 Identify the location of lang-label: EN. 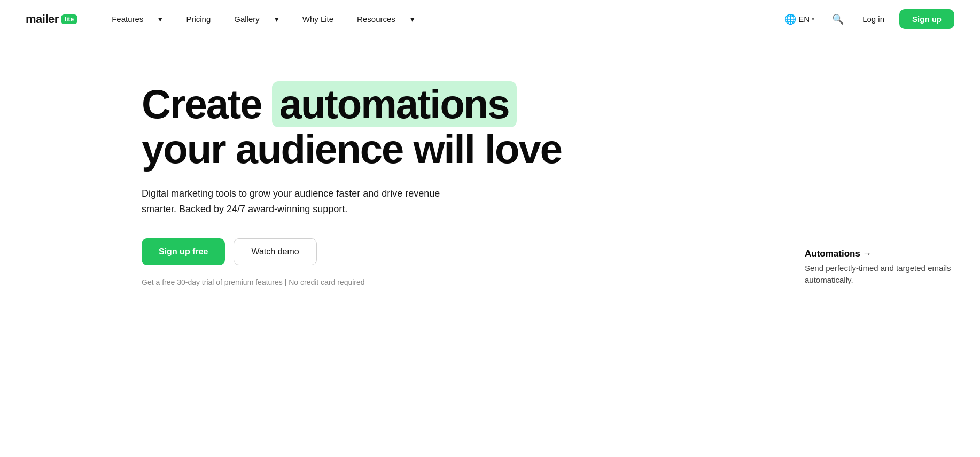
(804, 19).